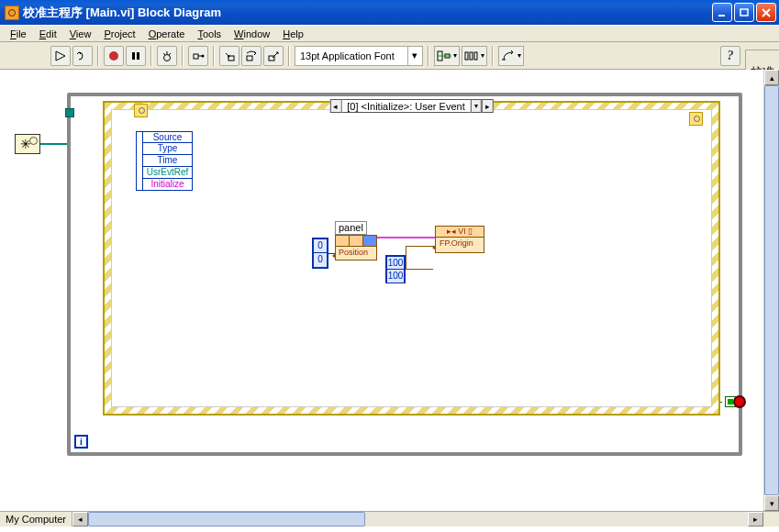 The image size is (779, 532). Describe the element at coordinates (352, 56) in the screenshot. I see `font-label: 13pt Application Font` at that location.